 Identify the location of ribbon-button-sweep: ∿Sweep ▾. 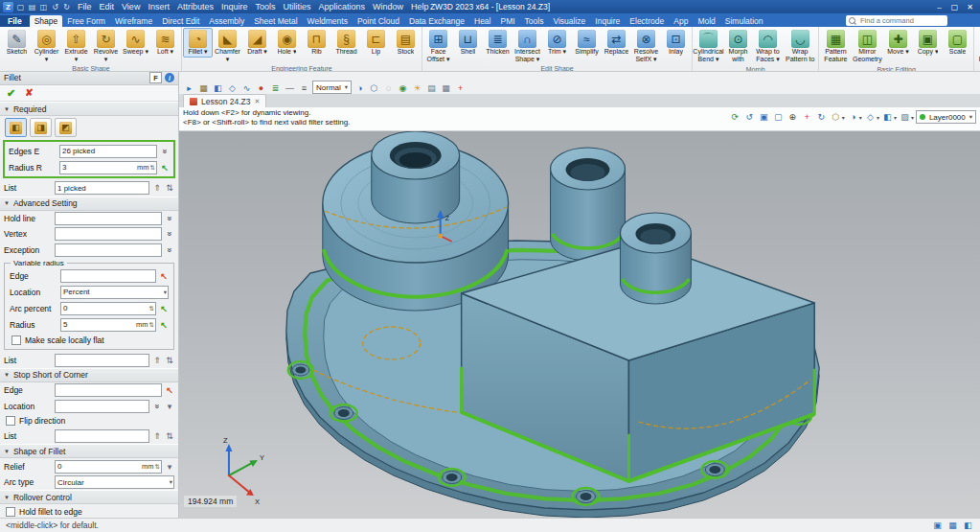
(136, 42).